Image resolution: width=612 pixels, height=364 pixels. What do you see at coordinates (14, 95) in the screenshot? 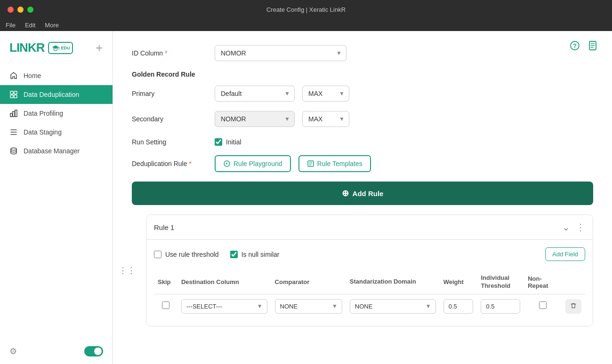
I see `dedup-icon` at bounding box center [14, 95].